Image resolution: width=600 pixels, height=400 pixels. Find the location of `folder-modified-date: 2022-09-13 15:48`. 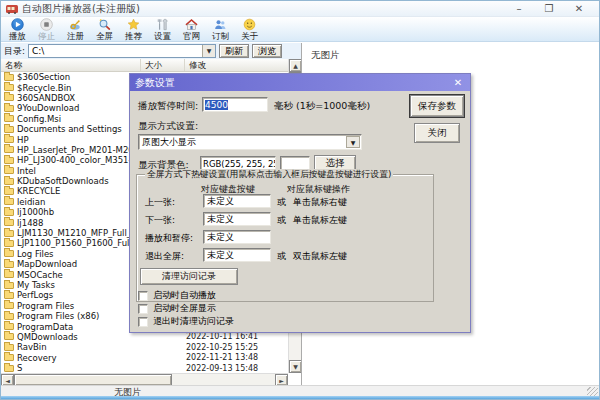

folder-modified-date: 2022-09-13 15:48 is located at coordinates (222, 368).